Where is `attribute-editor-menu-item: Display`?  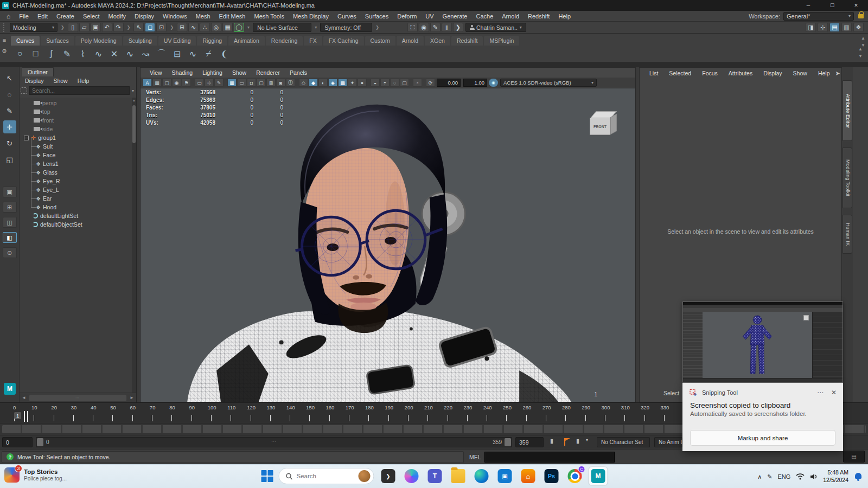
attribute-editor-menu-item: Display is located at coordinates (773, 73).